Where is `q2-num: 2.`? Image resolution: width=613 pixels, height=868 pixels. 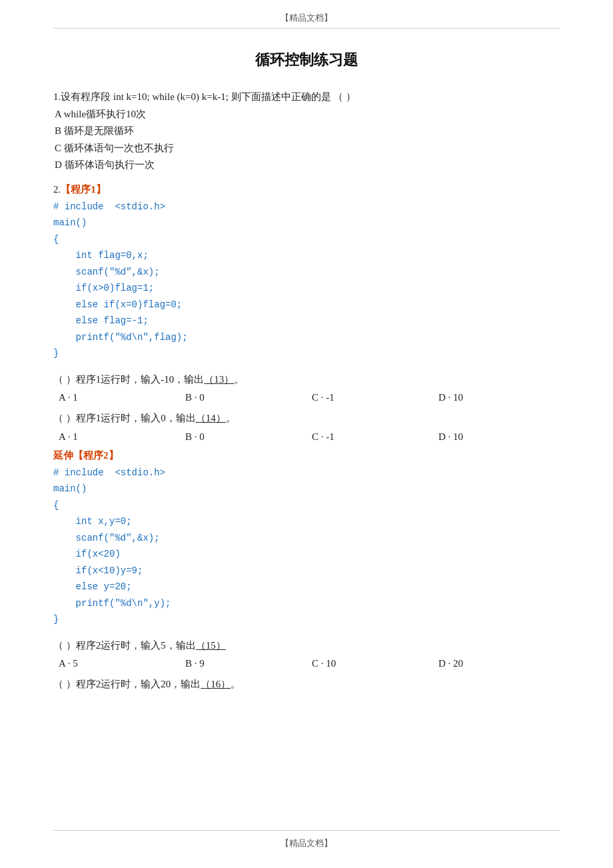 q2-num: 2. is located at coordinates (57, 189).